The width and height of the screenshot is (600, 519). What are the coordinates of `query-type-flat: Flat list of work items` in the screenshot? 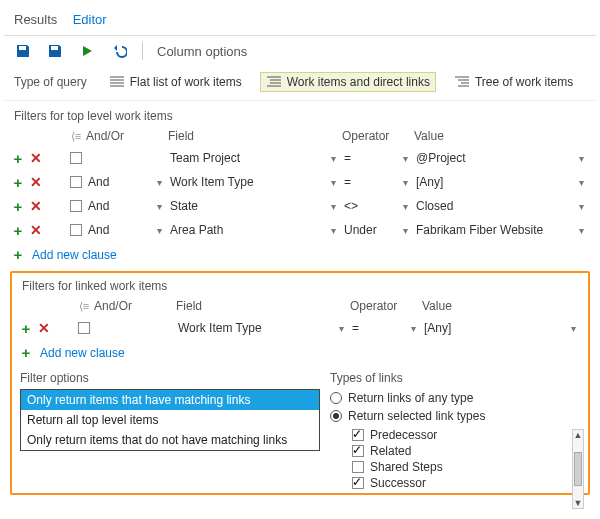 It's located at (176, 82).